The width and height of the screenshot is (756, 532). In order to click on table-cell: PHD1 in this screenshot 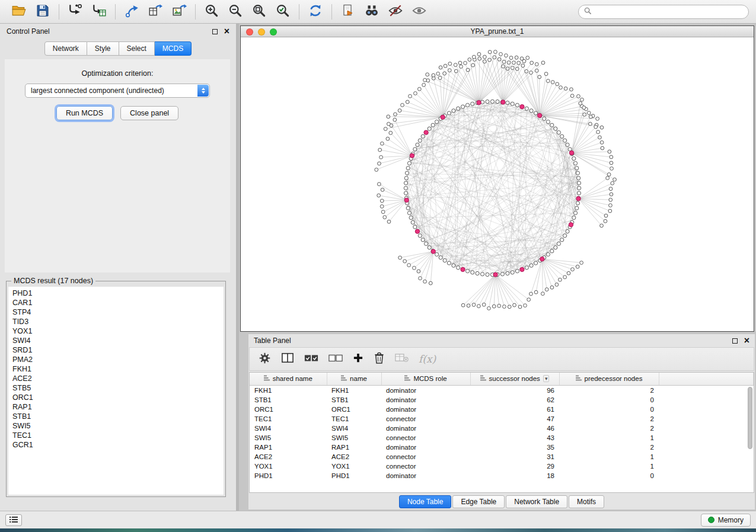, I will do `click(288, 476)`.